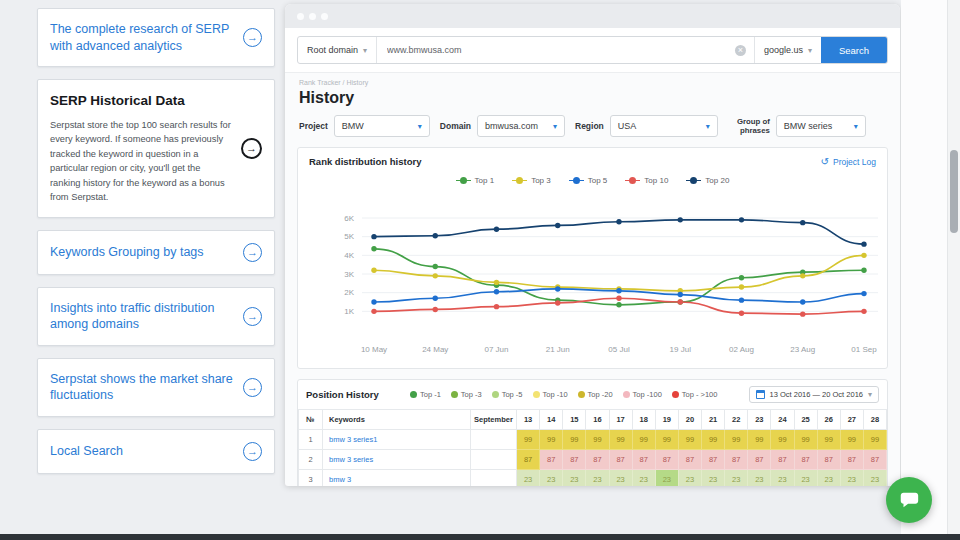 The image size is (960, 540). I want to click on svg-text: 2K, so click(349, 292).